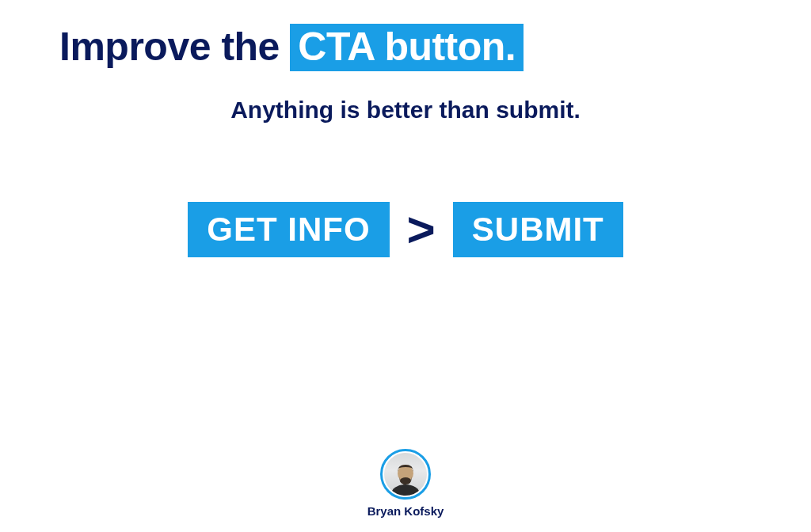 The width and height of the screenshot is (811, 532). I want to click on page-heading: Improve the CTA button., so click(291, 48).